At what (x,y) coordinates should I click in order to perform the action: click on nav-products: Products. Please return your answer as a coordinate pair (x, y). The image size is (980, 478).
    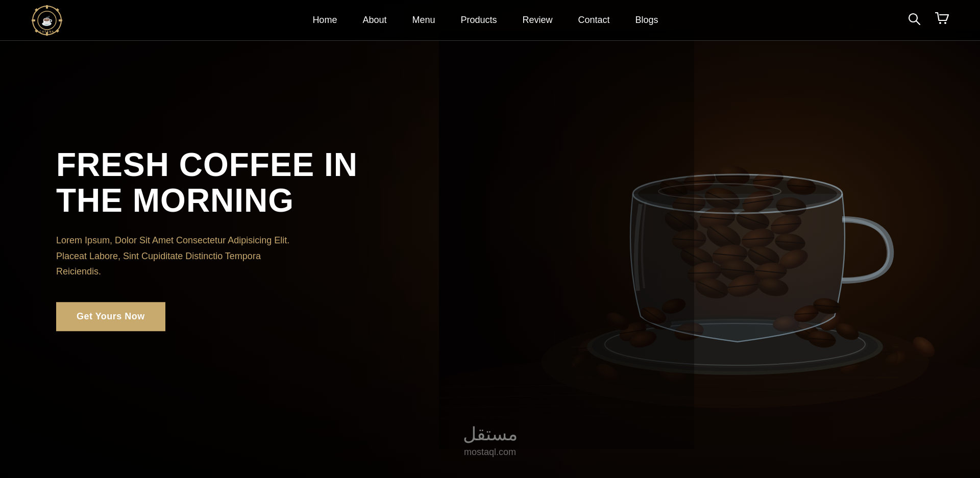
    Looking at the image, I should click on (479, 20).